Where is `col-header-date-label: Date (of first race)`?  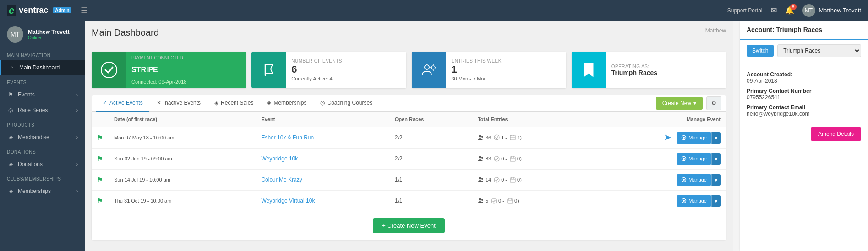 col-header-date-label: Date (of first race) is located at coordinates (182, 120).